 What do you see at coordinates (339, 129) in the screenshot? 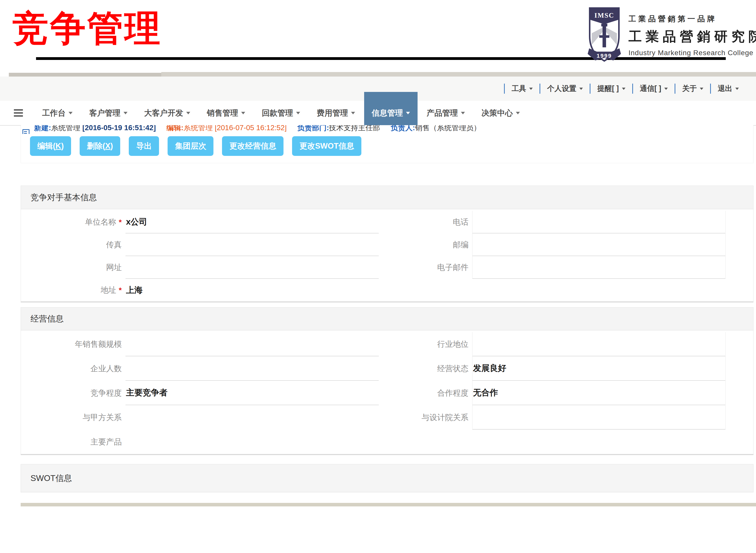
I see `record-meta-owner-dept: 负责部门:技术支持主任部` at bounding box center [339, 129].